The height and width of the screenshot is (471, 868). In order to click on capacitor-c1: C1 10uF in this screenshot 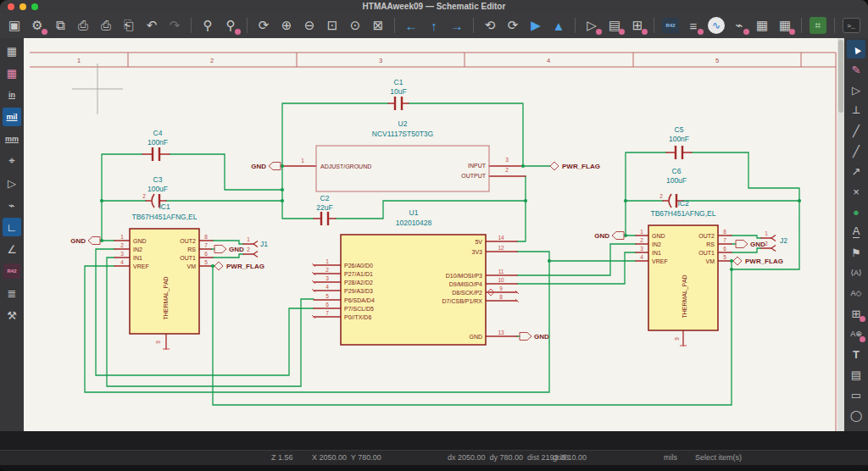, I will do `click(398, 86)`.